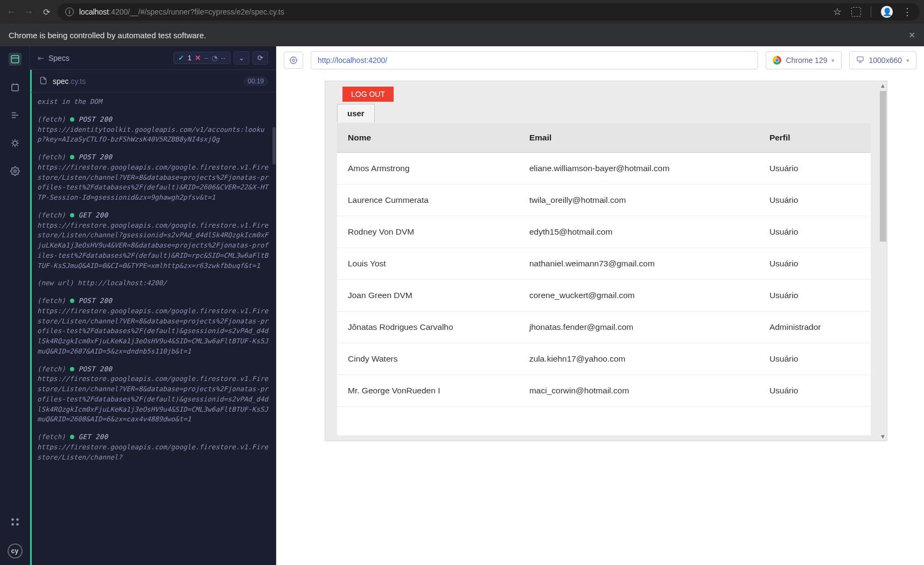  I want to click on cell-nome: Rodney Von DVM, so click(428, 232).